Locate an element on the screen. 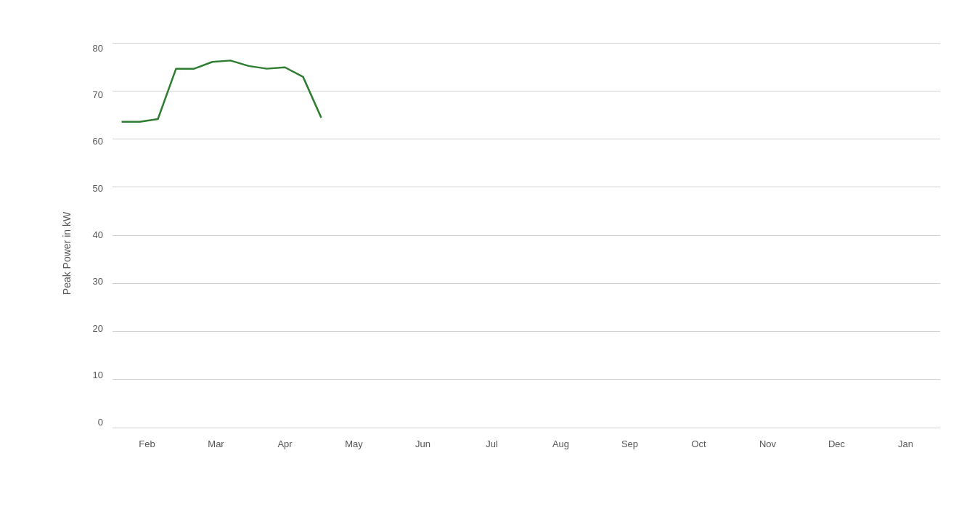 This screenshot has width=980, height=506. y-tick-label: 70 is located at coordinates (101, 94).